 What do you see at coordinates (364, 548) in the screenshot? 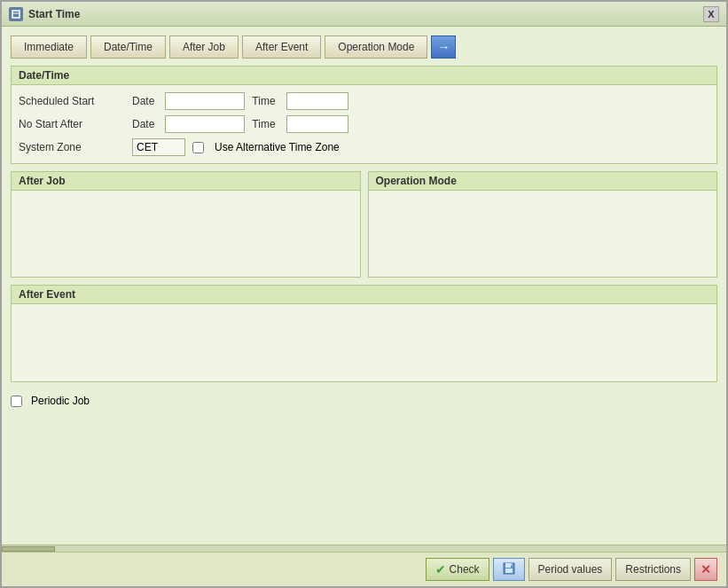
I see `horizontal-scrollbar` at bounding box center [364, 548].